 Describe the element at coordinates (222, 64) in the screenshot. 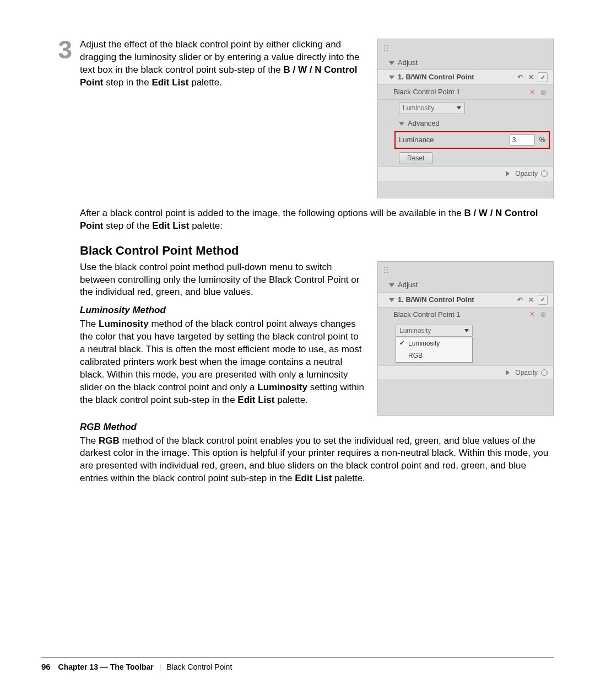

I see `step-text: Adjust the effect of the black control p…` at that location.